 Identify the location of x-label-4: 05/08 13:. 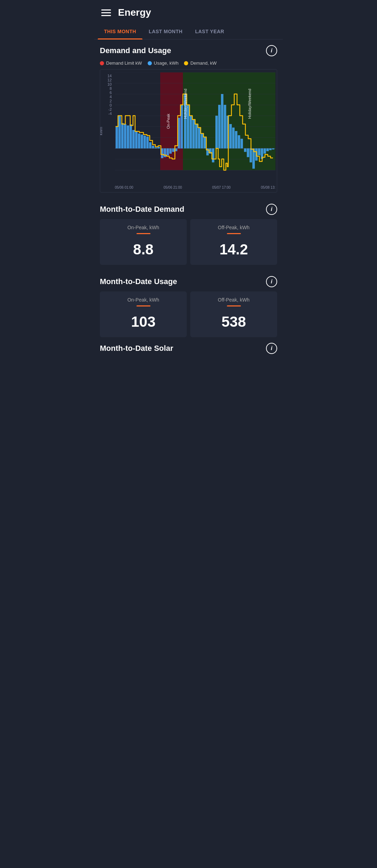
(268, 187).